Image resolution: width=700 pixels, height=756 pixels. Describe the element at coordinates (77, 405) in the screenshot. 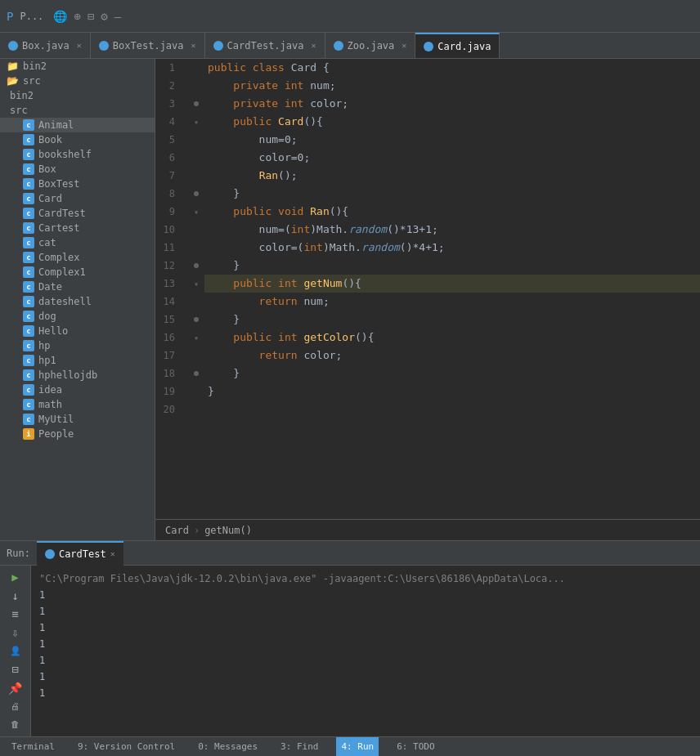

I see `sidebar-item-math: cmath` at that location.